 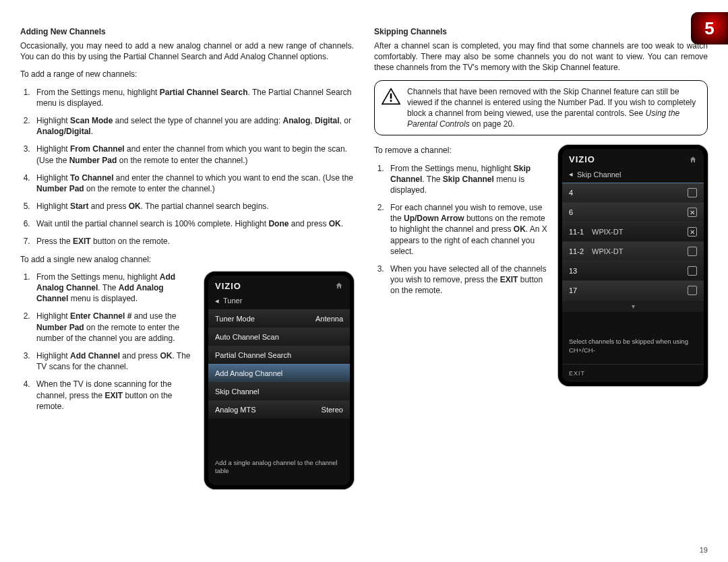 I want to click on steps-single: From the Settings menu, highlight Add An…, so click(x=107, y=342).